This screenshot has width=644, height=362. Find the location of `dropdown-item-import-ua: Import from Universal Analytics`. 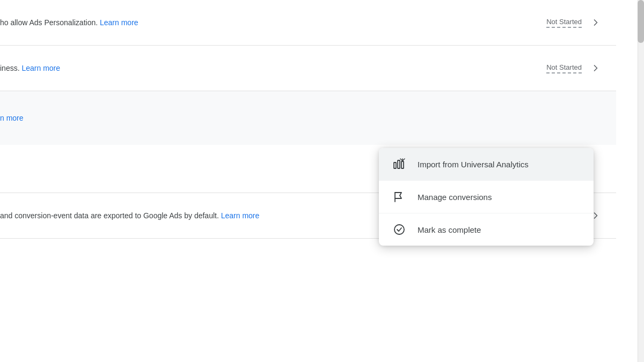

dropdown-item-import-ua: Import from Universal Analytics is located at coordinates (486, 164).